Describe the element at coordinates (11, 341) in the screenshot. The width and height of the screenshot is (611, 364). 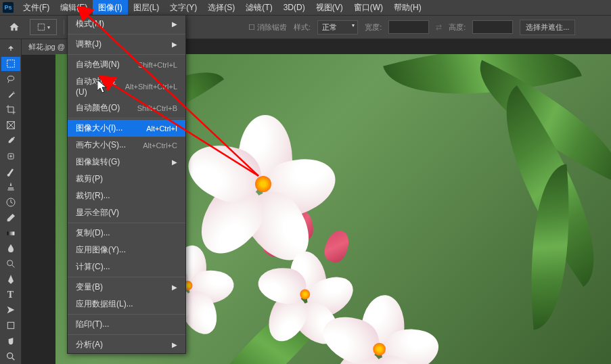
I see `hand-tool-icon` at that location.